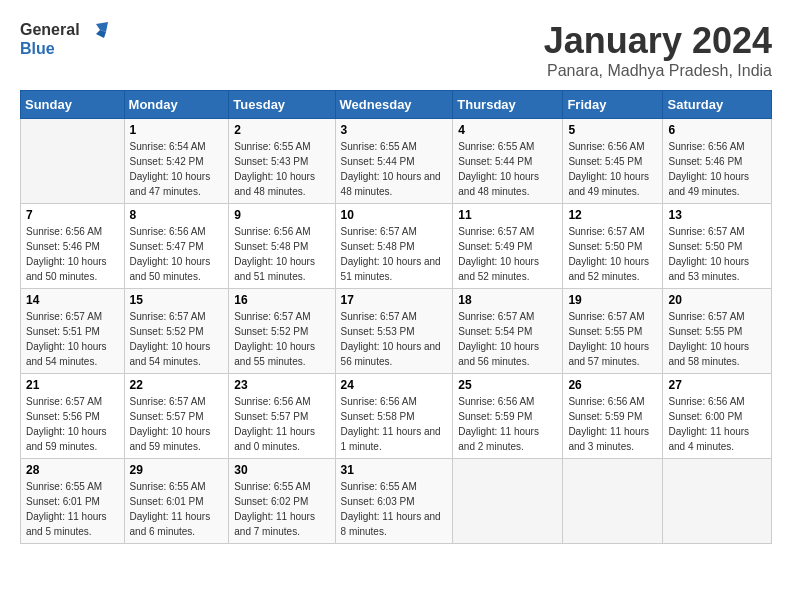  I want to click on day-detail: Sunrise: 6:57 AMSunset: 5:52 PMDaylight:…, so click(282, 339).